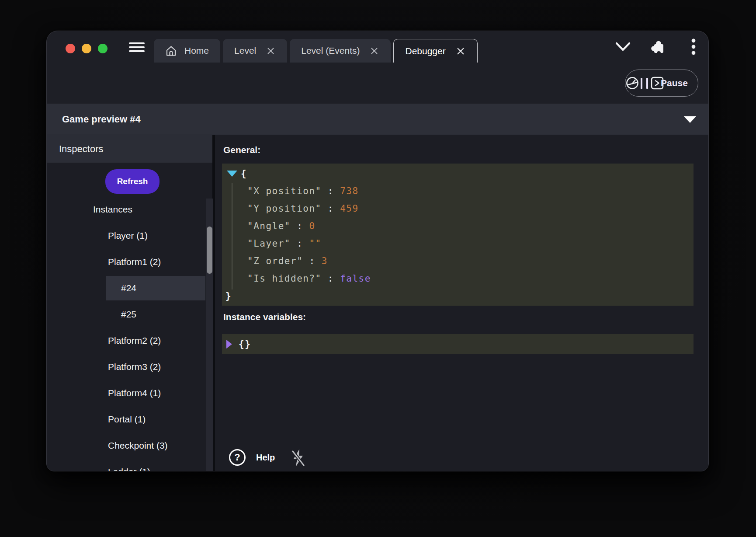 The height and width of the screenshot is (537, 756). I want to click on tab-label: Home, so click(197, 51).